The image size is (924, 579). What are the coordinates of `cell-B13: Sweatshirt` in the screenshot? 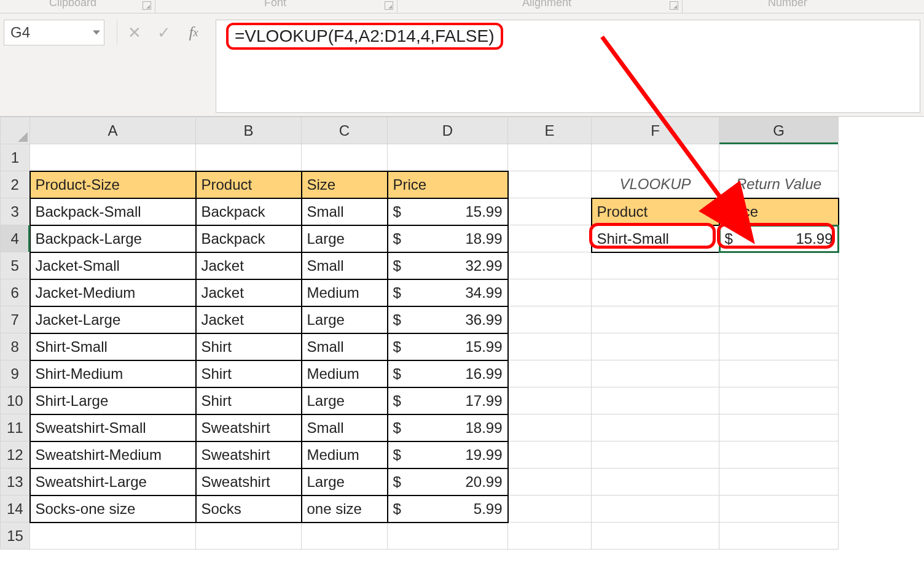 It's located at (249, 482).